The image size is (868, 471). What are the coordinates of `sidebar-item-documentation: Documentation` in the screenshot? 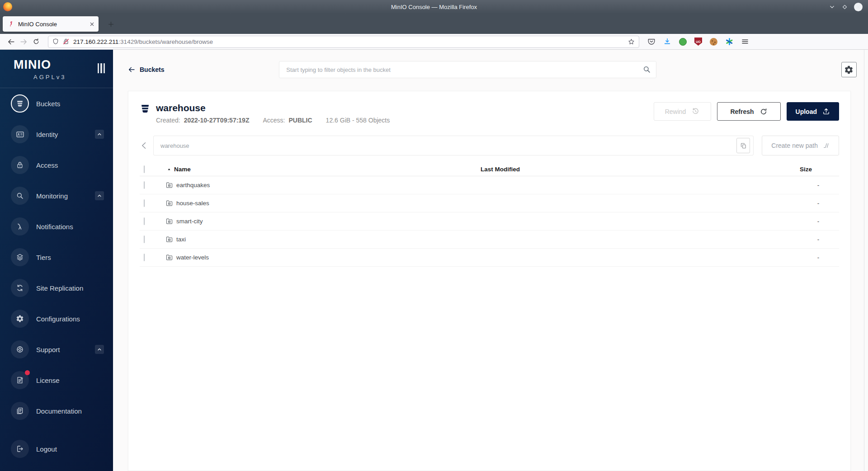 It's located at (57, 411).